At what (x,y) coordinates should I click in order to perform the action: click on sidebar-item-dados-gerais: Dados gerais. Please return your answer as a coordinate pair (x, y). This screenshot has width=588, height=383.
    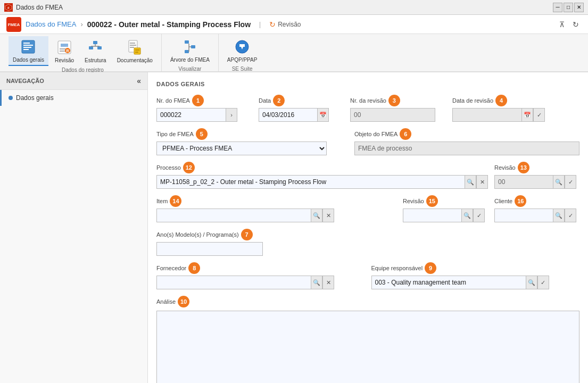
    Looking at the image, I should click on (73, 98).